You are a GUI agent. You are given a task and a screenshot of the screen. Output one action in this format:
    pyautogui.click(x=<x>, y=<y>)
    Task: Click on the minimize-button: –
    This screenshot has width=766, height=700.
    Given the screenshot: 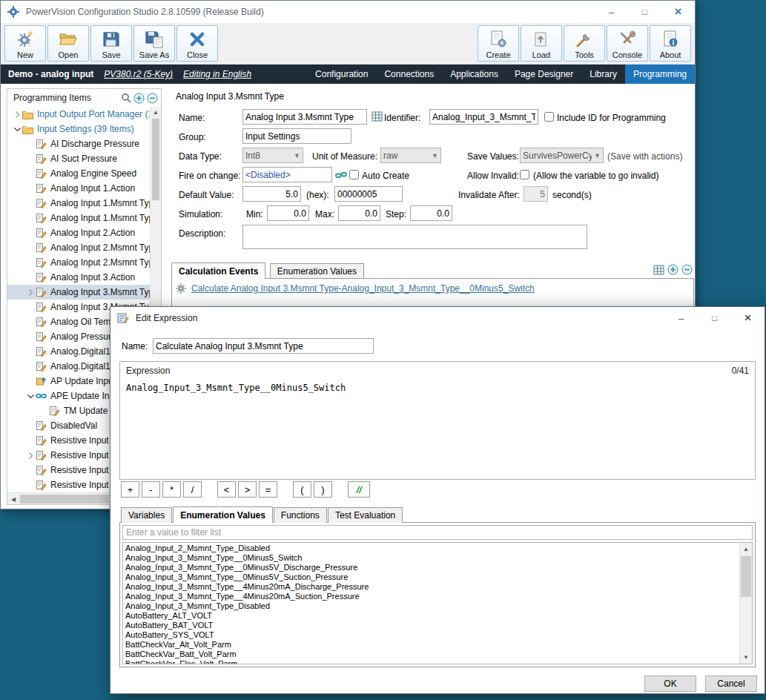 What is the action you would take?
    pyautogui.click(x=611, y=12)
    